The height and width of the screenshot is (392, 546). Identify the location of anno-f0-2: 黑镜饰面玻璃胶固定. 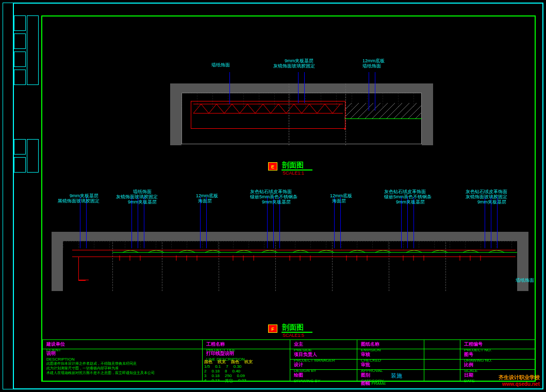
(78, 201).